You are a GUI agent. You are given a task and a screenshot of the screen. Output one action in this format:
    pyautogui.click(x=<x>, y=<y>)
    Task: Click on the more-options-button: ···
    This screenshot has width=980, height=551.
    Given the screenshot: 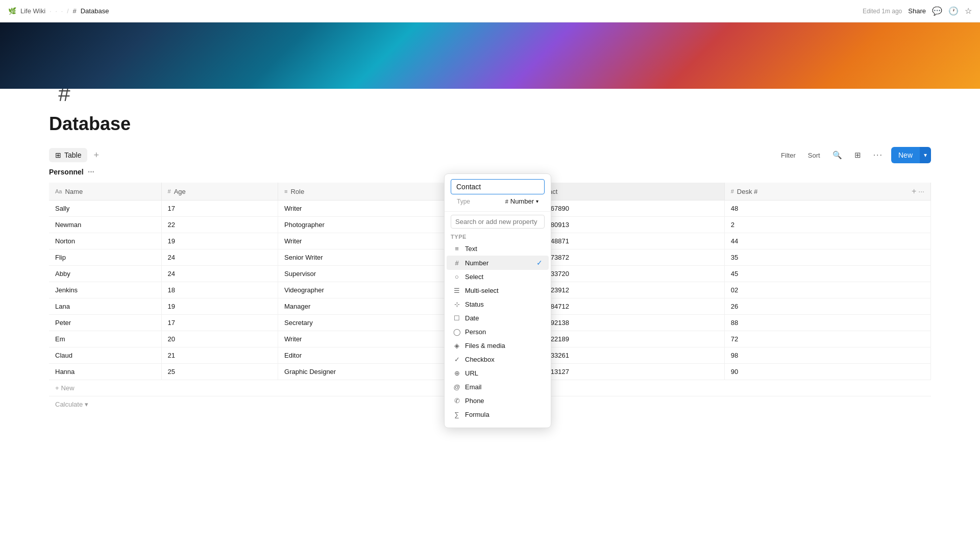 What is the action you would take?
    pyautogui.click(x=878, y=155)
    